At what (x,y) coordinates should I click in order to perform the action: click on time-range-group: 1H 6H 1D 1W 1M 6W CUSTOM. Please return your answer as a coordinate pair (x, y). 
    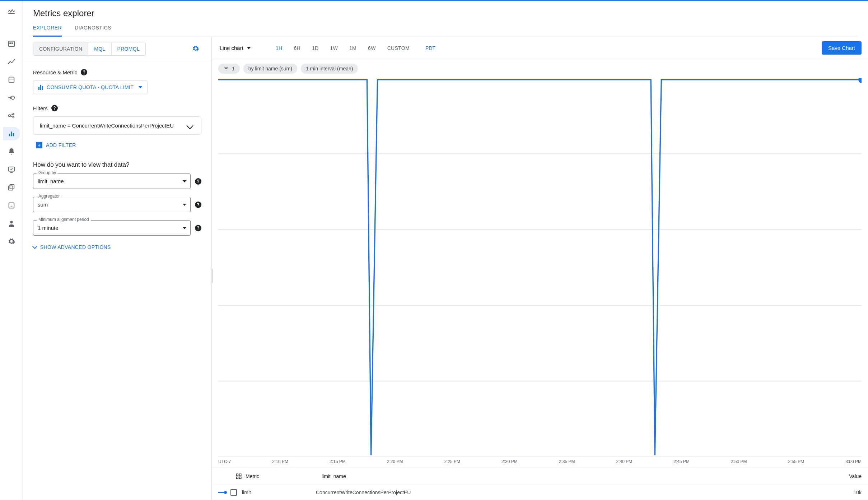
    Looking at the image, I should click on (342, 48).